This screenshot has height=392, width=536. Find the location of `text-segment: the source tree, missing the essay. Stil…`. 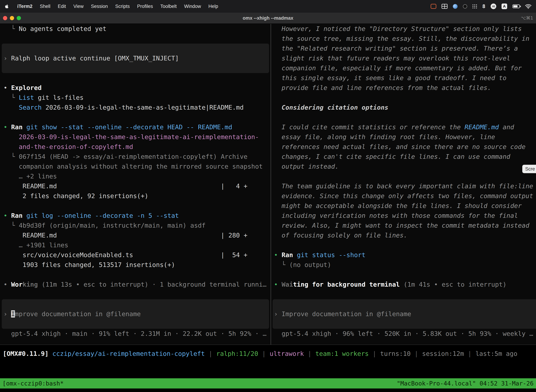

text-segment: the source tree, missing the essay. Stil… is located at coordinates (402, 38).